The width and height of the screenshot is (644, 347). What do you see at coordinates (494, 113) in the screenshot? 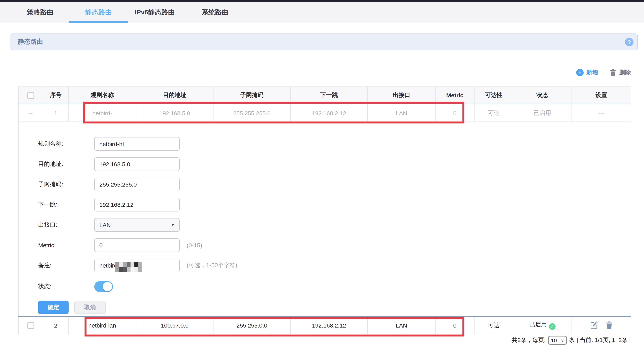
I see `row1-reachability: 可达` at bounding box center [494, 113].